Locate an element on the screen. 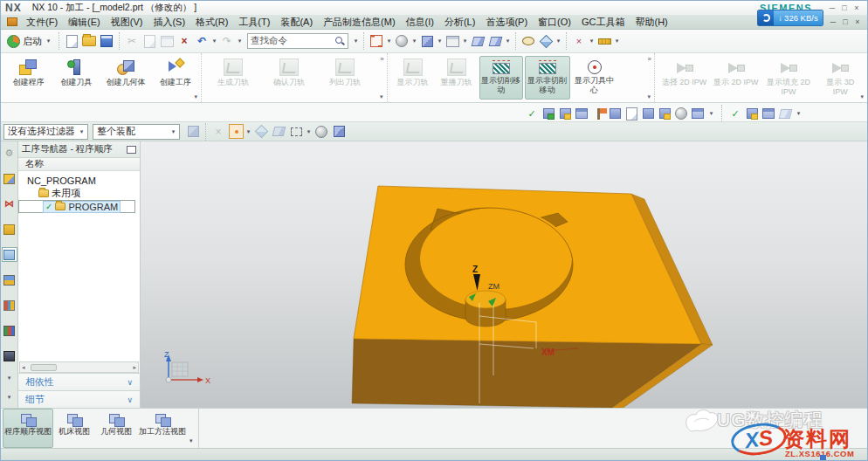  shaded-select-button is located at coordinates (321, 132).